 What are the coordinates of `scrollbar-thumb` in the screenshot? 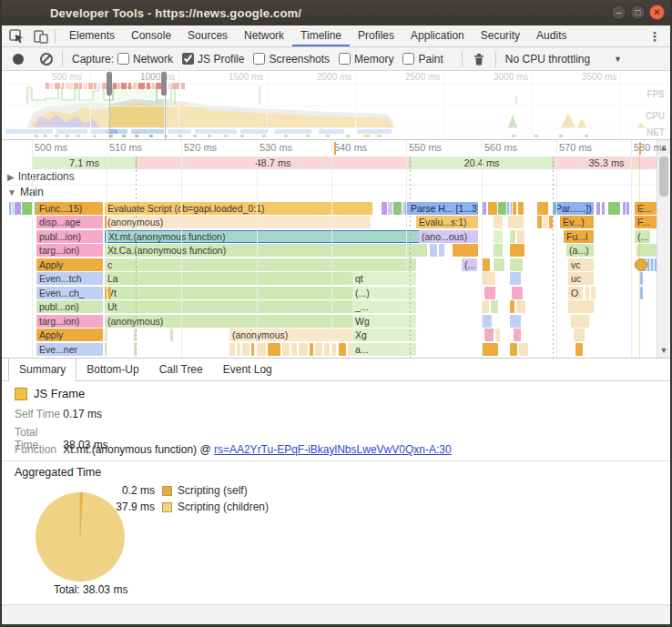 It's located at (664, 177).